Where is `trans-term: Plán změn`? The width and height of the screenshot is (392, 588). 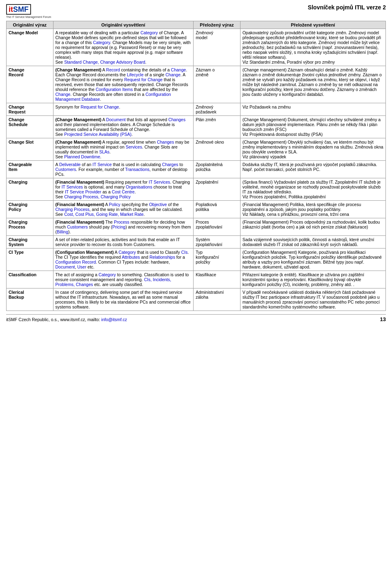
trans-term: Plán změn is located at coordinates (217, 127).